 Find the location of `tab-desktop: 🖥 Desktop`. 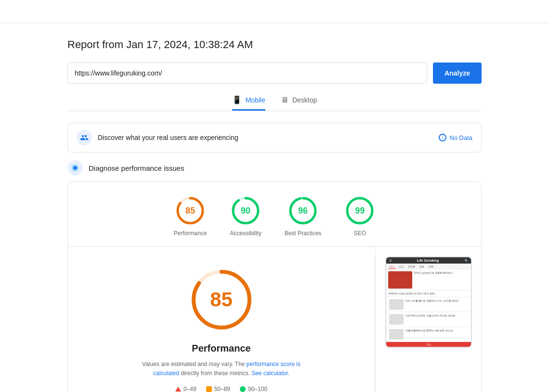

tab-desktop: 🖥 Desktop is located at coordinates (299, 103).